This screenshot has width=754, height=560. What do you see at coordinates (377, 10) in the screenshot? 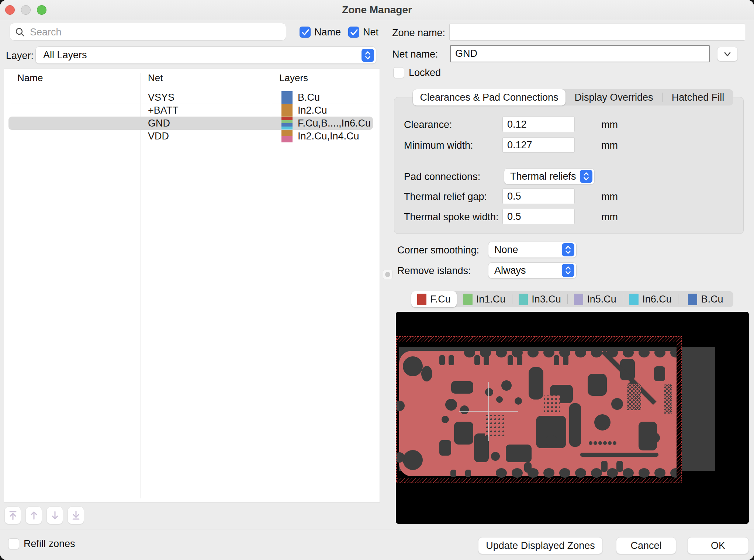
I see `title-bar: Zone Manager` at bounding box center [377, 10].